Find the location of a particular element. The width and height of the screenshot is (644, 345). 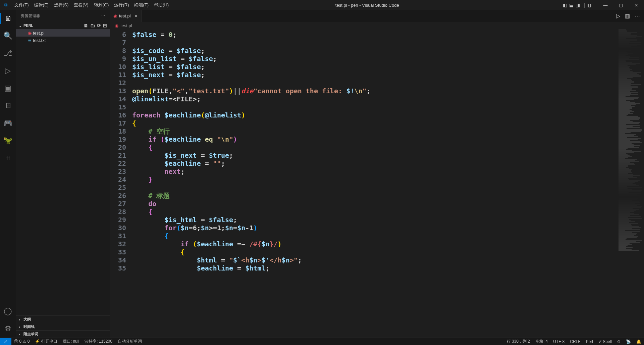

collapse-icon: ⊟ is located at coordinates (105, 26).